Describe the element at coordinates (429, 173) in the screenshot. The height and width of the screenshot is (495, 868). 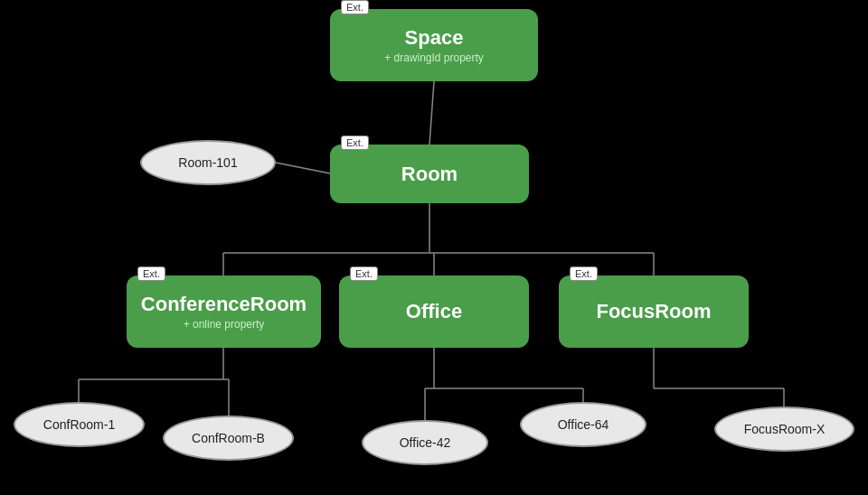
I see `room-node: Ext. Room` at that location.